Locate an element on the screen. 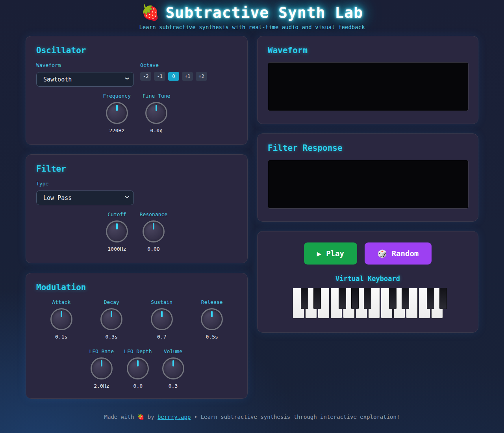 The image size is (504, 433). fine-tune-value: 0.0¢ is located at coordinates (157, 131).